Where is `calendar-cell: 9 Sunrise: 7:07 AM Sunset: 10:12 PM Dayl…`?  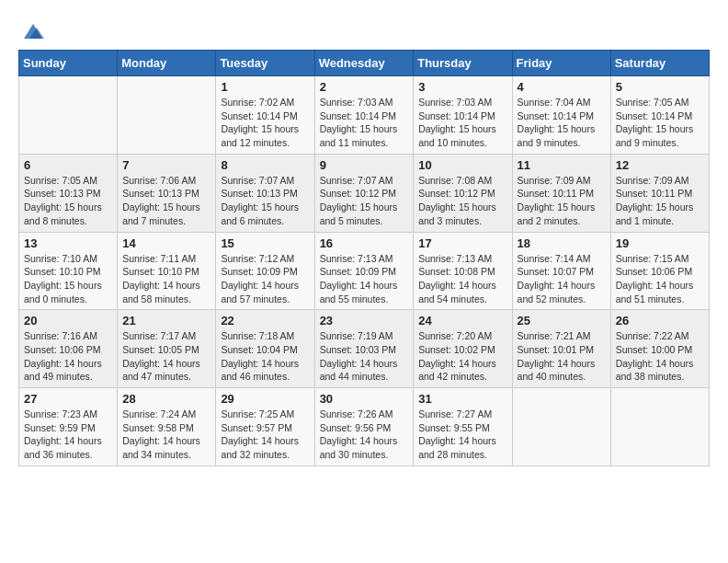 calendar-cell: 9 Sunrise: 7:07 AM Sunset: 10:12 PM Dayl… is located at coordinates (364, 193).